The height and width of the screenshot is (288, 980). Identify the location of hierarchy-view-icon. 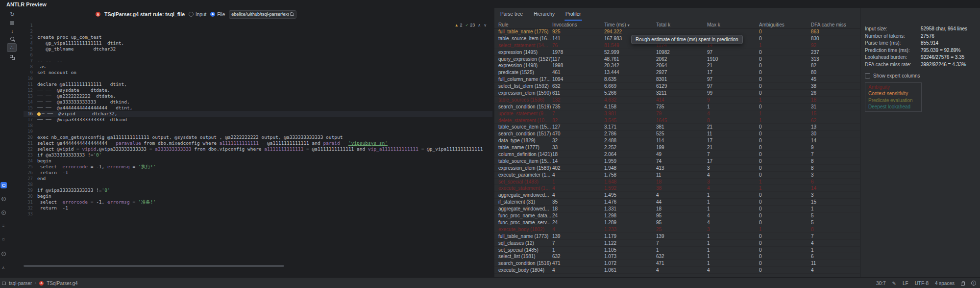
(12, 57).